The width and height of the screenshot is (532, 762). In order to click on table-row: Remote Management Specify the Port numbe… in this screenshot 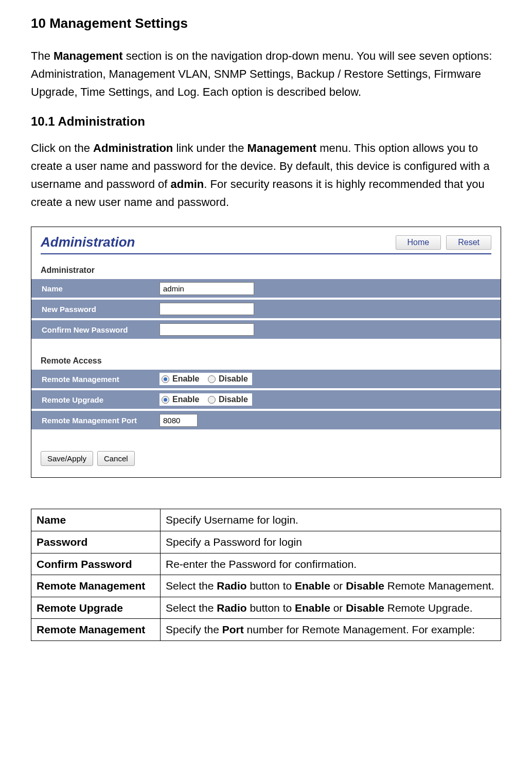, I will do `click(267, 630)`.